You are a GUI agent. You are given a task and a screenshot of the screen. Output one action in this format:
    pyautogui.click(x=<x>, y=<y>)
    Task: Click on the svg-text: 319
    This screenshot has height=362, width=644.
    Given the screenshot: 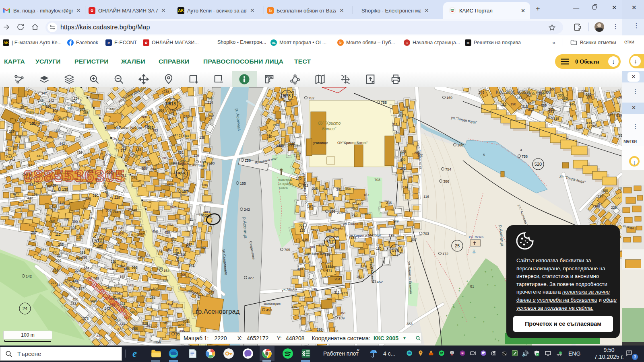 What is the action you would take?
    pyautogui.click(x=165, y=323)
    